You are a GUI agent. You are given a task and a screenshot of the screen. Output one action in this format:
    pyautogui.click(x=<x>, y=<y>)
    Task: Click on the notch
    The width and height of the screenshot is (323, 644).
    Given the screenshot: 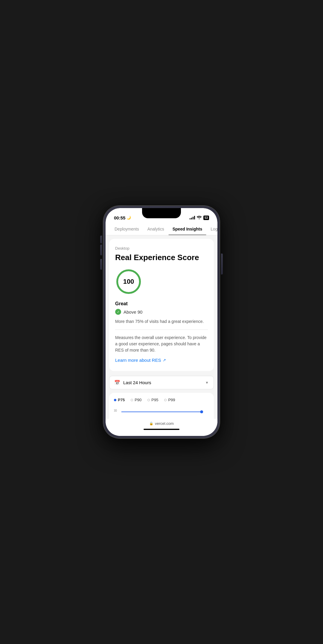 What is the action you would take?
    pyautogui.click(x=162, y=213)
    